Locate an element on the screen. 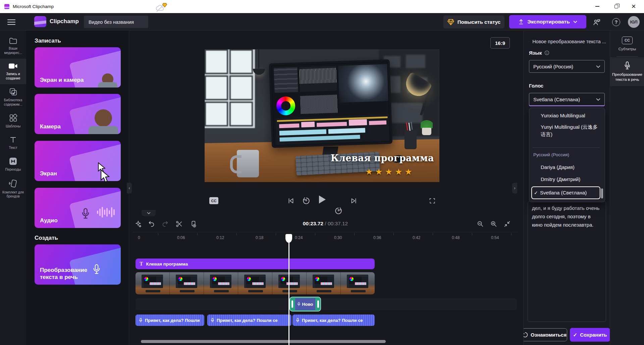  cursor-icon is located at coordinates (102, 168).